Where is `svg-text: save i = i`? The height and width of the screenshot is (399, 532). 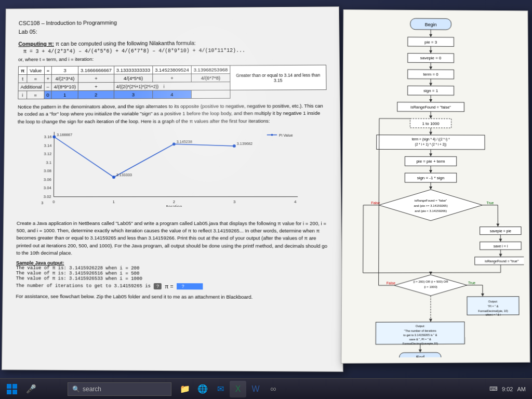
svg-text: save i = i is located at coordinates (501, 246).